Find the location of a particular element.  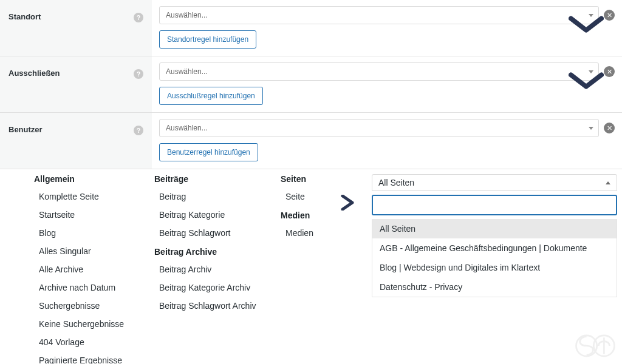

col-header: Medien is located at coordinates (302, 215).